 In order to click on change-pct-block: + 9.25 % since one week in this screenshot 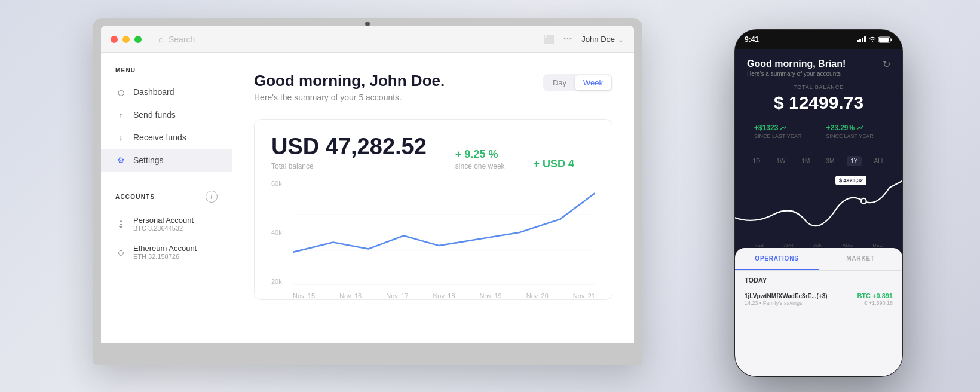, I will do `click(480, 159)`.